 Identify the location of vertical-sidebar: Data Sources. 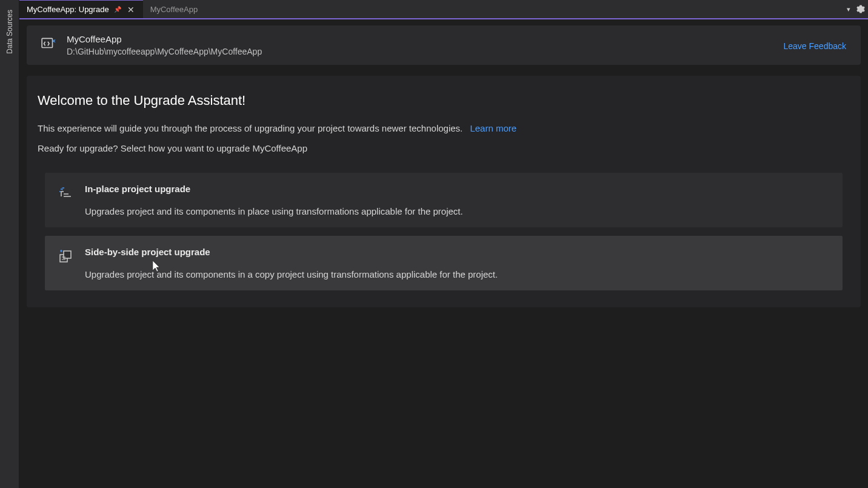
(10, 244).